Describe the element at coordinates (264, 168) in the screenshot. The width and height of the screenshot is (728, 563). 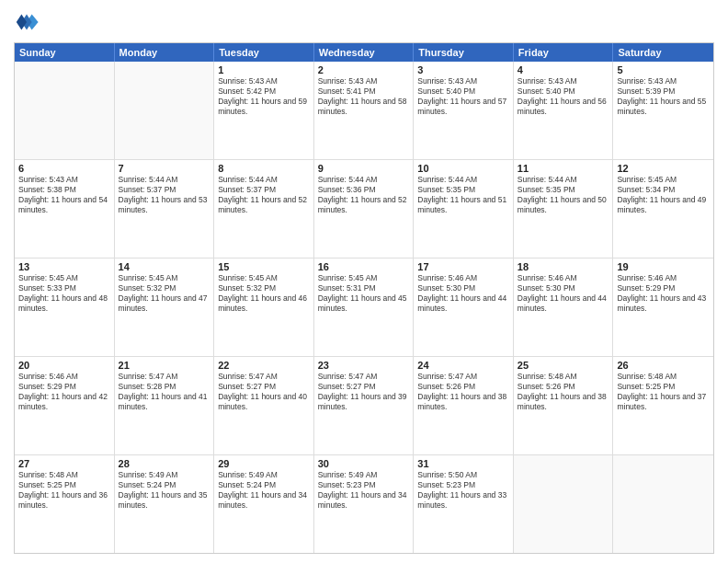
I see `day-number: 8` at that location.